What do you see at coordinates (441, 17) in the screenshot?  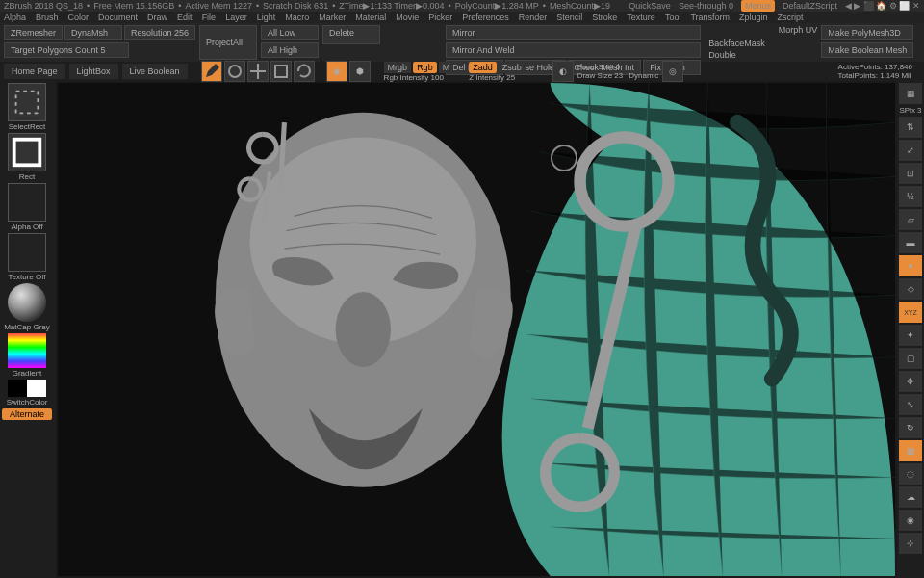 I see `menu-picker: Picker` at bounding box center [441, 17].